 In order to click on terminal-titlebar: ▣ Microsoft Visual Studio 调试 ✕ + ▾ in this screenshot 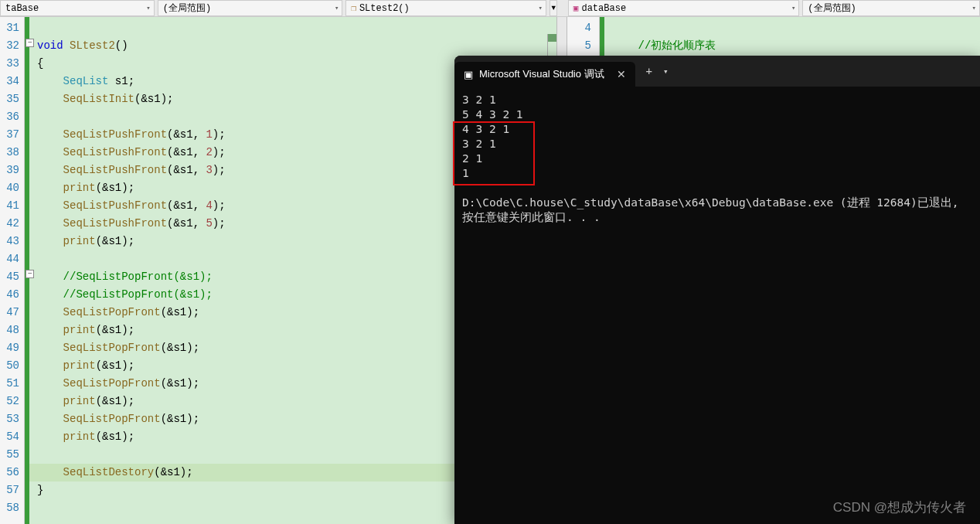, I will do `click(717, 71)`.